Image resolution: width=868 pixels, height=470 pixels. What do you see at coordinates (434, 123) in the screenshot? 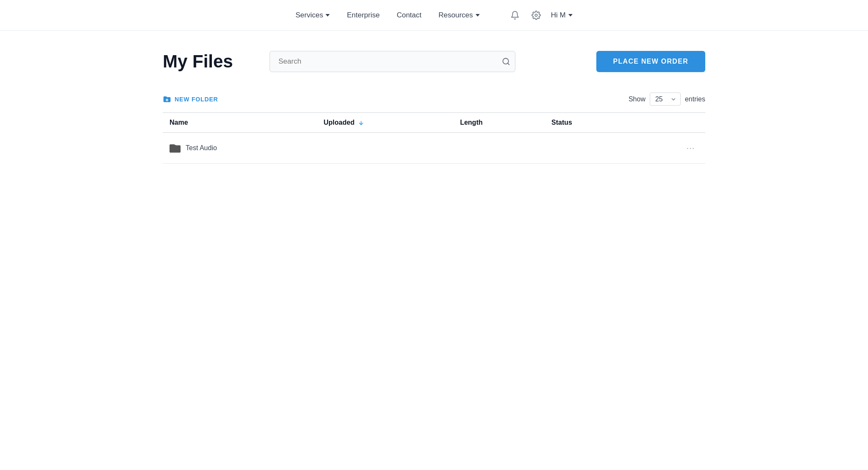
I see `table-header: Name Uploaded Length Status` at bounding box center [434, 123].